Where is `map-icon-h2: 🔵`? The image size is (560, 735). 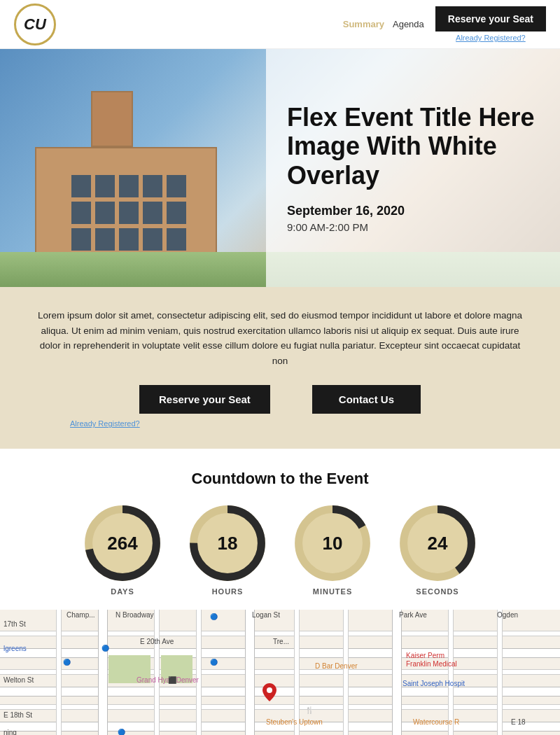 map-icon-h2: 🔵 is located at coordinates (67, 662).